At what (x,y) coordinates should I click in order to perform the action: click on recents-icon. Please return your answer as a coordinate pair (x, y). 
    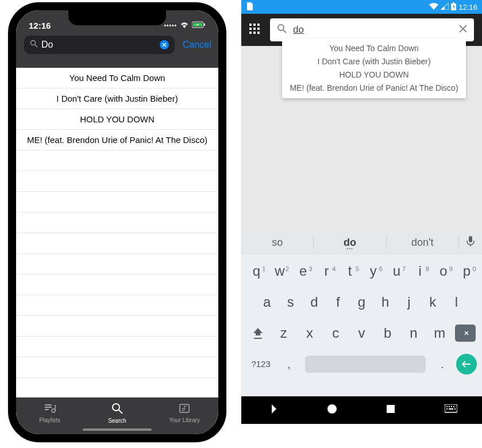
    Looking at the image, I should click on (391, 410).